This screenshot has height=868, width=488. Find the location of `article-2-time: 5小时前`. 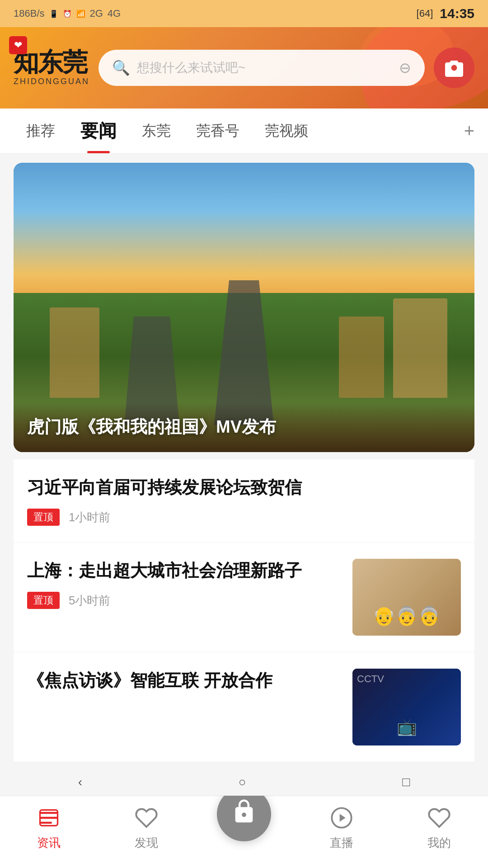

article-2-time: 5小时前 is located at coordinates (89, 600).